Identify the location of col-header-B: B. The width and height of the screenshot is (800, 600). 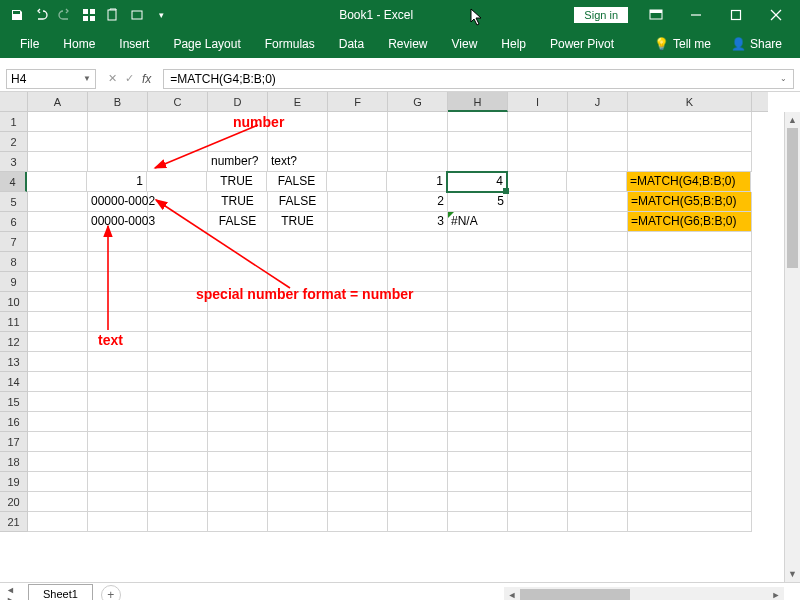
(118, 102).